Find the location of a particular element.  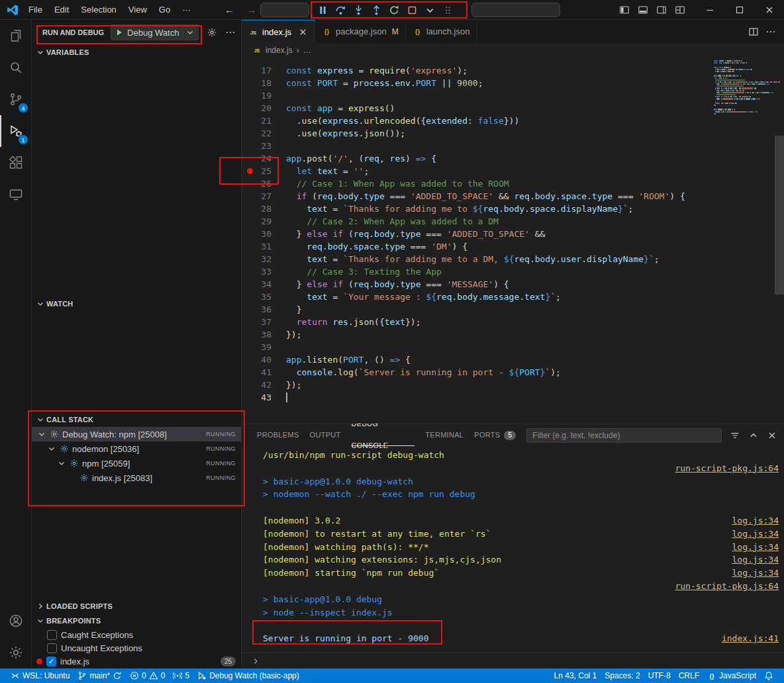

gutter: 27 is located at coordinates (264, 196).